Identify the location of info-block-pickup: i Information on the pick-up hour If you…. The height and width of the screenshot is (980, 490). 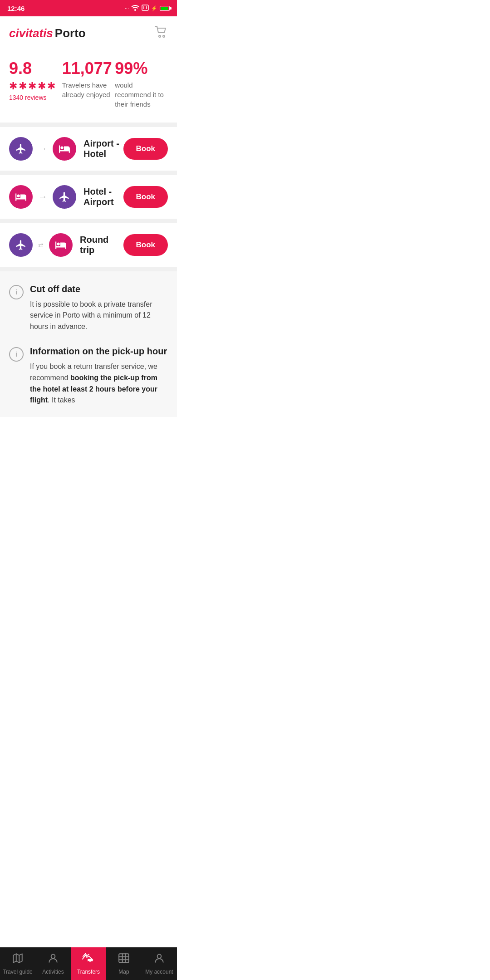
(88, 376).